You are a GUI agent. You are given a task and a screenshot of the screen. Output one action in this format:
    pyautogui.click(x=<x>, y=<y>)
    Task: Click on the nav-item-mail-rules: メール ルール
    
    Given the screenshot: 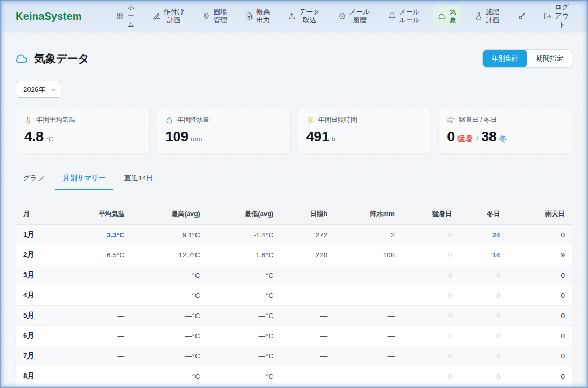 What is the action you would take?
    pyautogui.click(x=404, y=17)
    